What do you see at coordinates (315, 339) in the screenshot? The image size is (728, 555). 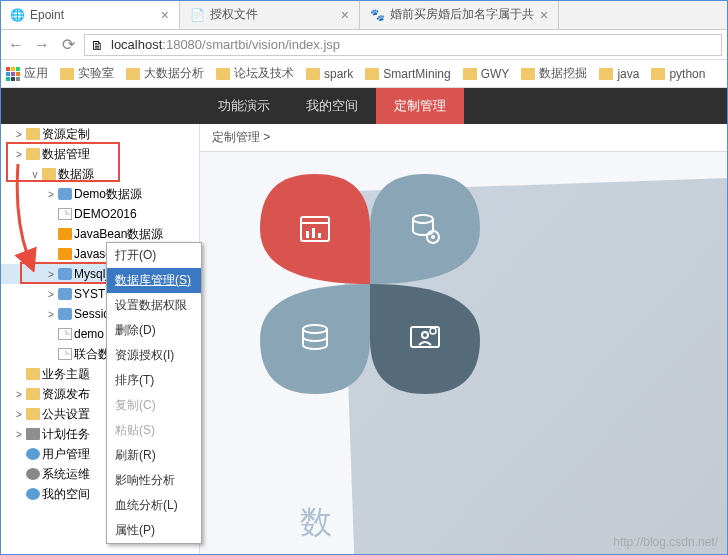 I see `petal-storage` at bounding box center [315, 339].